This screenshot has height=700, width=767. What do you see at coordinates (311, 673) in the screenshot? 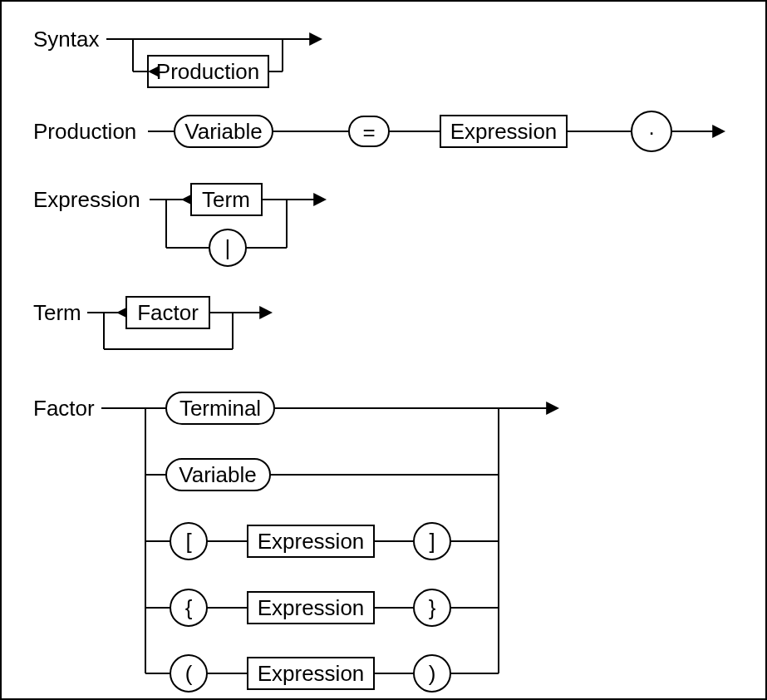
I see `node-factor-grp-body: Expression` at bounding box center [311, 673].